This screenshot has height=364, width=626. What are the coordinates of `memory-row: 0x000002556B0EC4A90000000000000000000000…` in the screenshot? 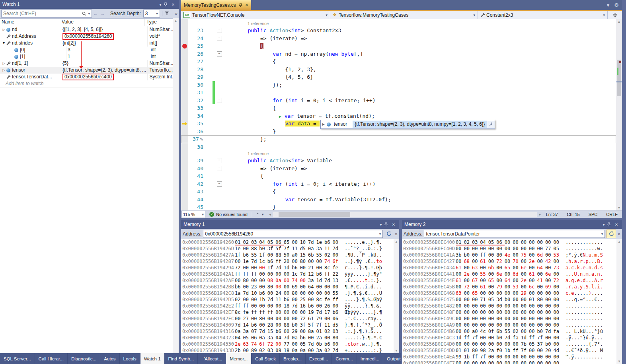 It's located at (512, 325).